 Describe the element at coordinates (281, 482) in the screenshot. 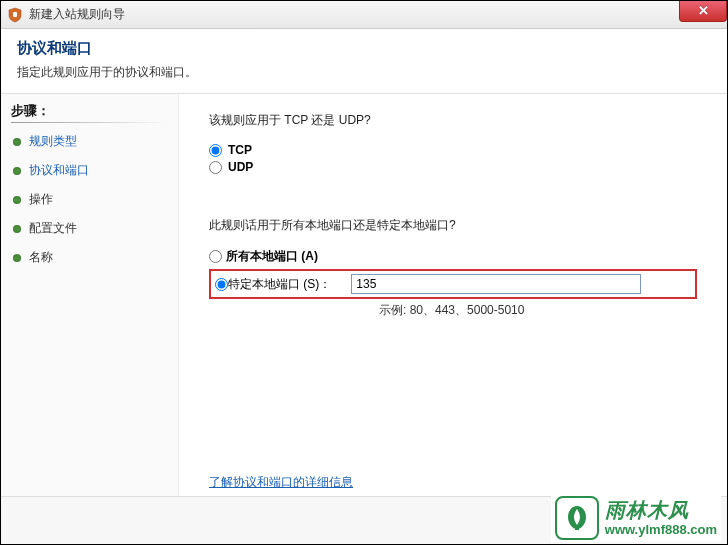

I see `help-link-row: 了解协议和端口的详细信息` at that location.